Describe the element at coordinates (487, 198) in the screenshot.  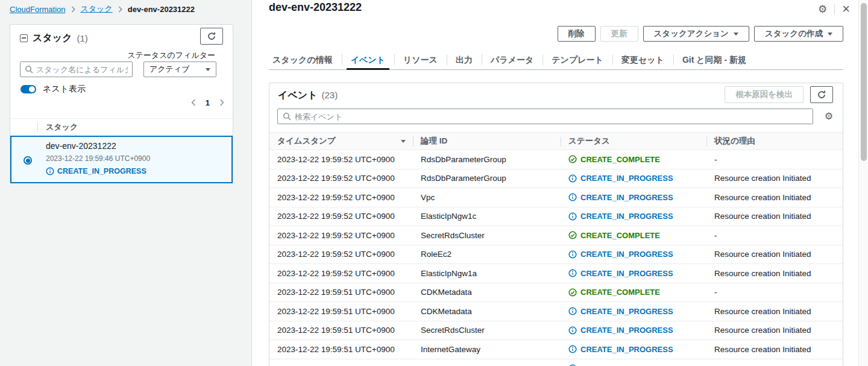
I see `event-logical-id: Vpc` at that location.